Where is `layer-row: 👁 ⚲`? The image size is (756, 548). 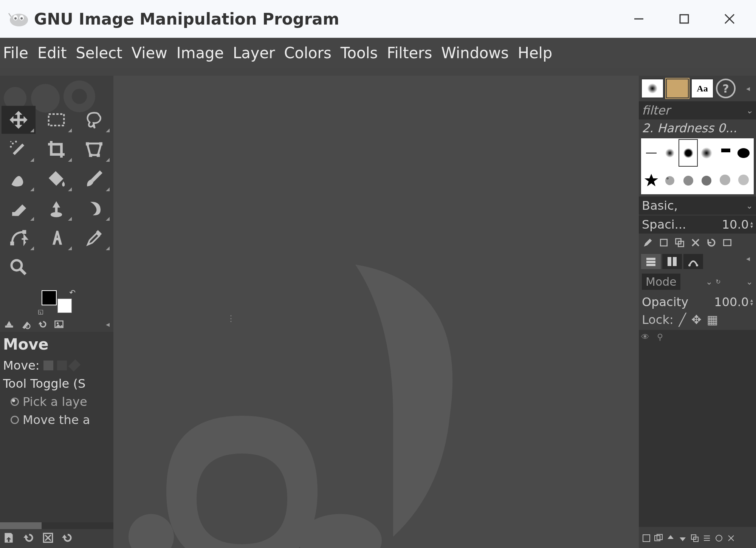
layer-row: 👁 ⚲ is located at coordinates (697, 337).